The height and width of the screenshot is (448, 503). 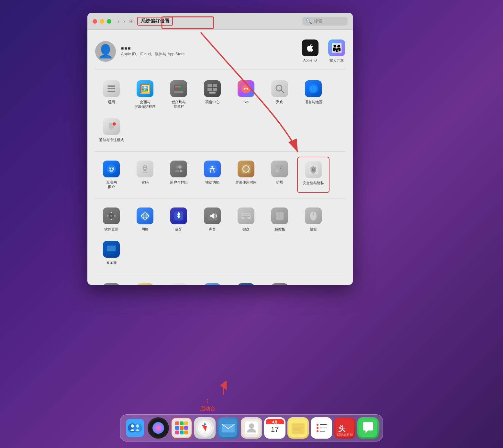 What do you see at coordinates (111, 130) in the screenshot?
I see `pref-item-notification: 通知与专注模式` at bounding box center [111, 130].